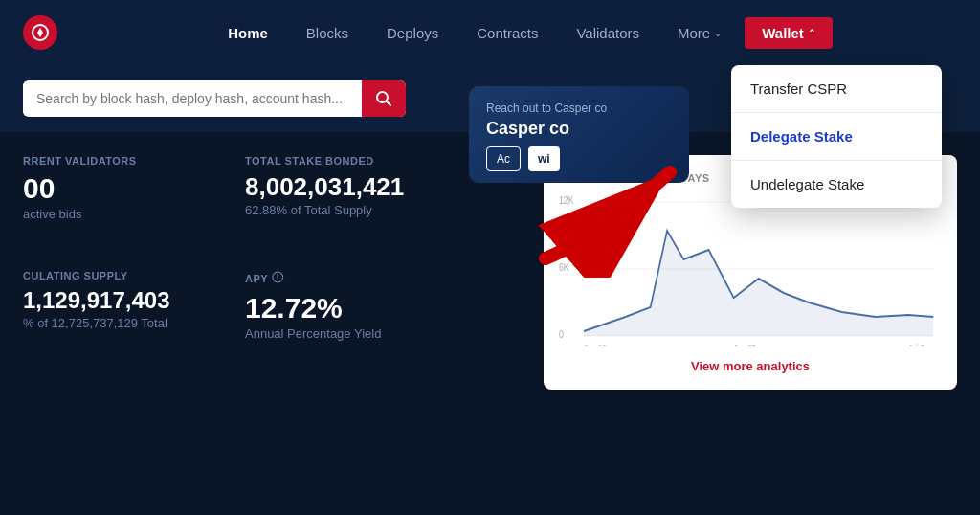 Image resolution: width=980 pixels, height=515 pixels. Describe the element at coordinates (750, 269) in the screenshot. I see `chart-svg: 12K 6K 0 Jun 19 Jun 25 Jul 2` at that location.